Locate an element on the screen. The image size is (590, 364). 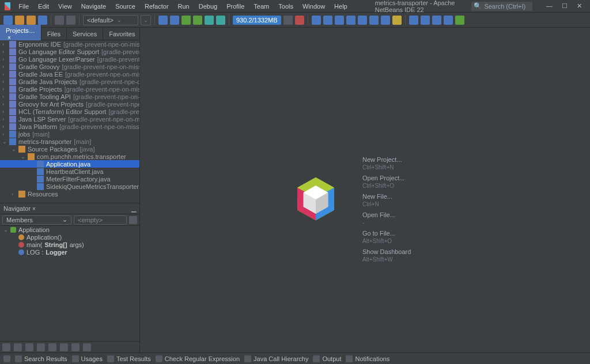
tree-row: ›HCL (Terraform) Editor Support [gradle-… is located at coordinates (70, 112).